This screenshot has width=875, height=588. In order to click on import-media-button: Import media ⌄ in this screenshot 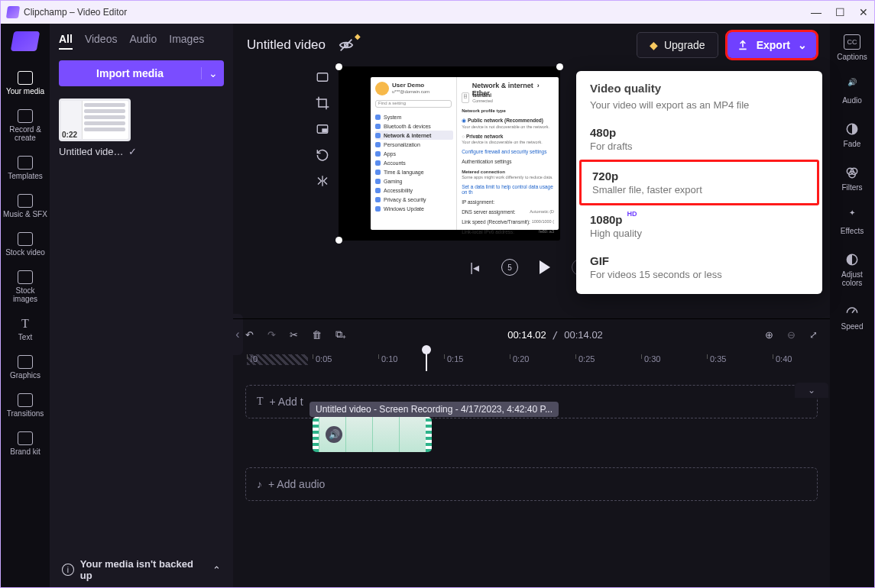, I will do `click(141, 73)`.